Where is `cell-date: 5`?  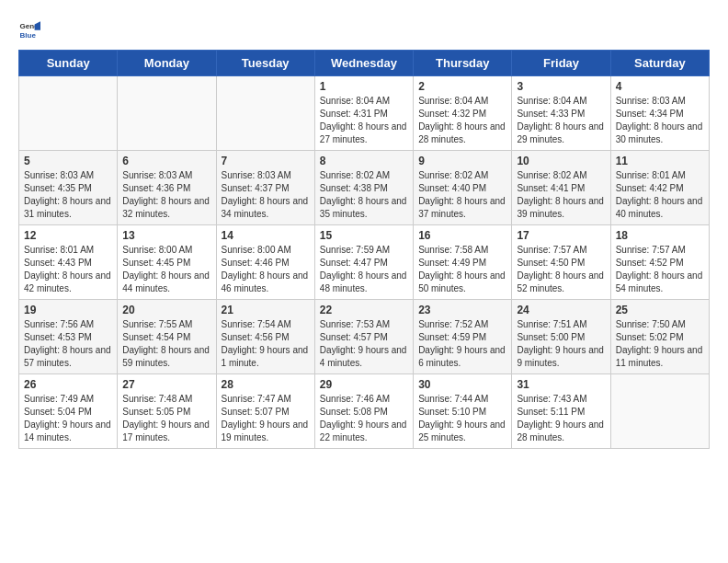
cell-date: 5 is located at coordinates (68, 161).